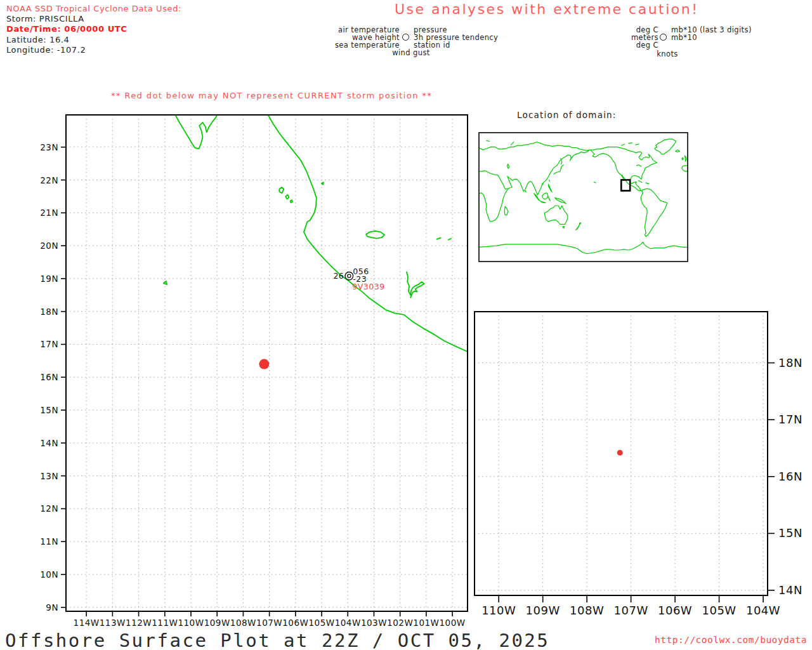 This screenshot has height=650, width=812. What do you see at coordinates (374, 623) in the screenshot?
I see `x-axis-tick-label: 103W` at bounding box center [374, 623].